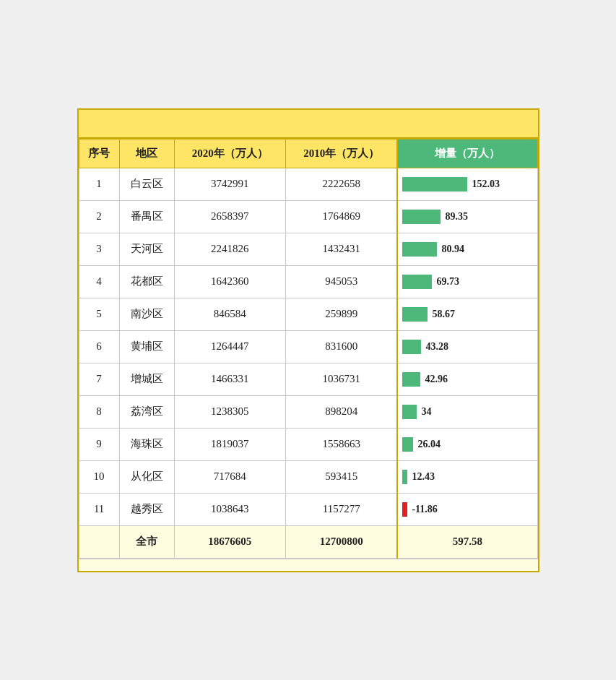 The height and width of the screenshot is (680, 616). I want to click on table-row: 8荔湾区123830589820434, so click(308, 412).